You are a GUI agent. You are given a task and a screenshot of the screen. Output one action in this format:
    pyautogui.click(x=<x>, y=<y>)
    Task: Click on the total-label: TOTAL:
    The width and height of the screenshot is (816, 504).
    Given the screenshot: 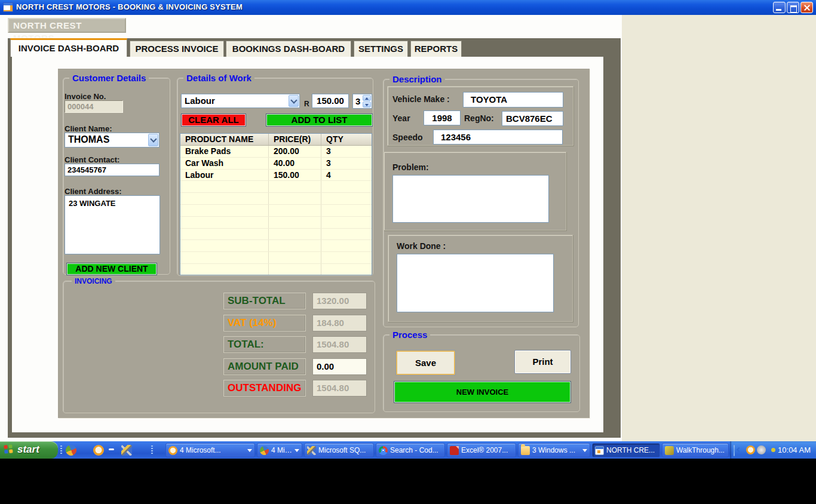 What is the action you would take?
    pyautogui.click(x=265, y=345)
    